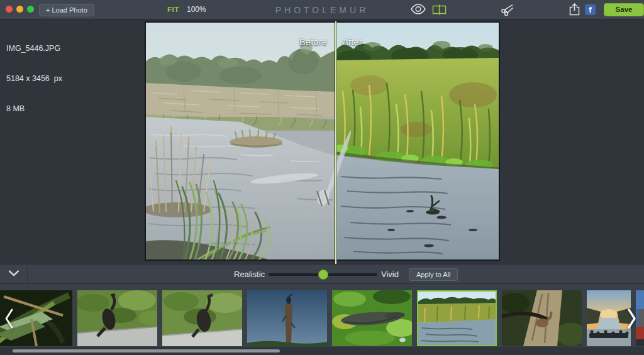 The height and width of the screenshot is (355, 644). Describe the element at coordinates (9, 320) in the screenshot. I see `prev-thumbnails-chevron` at that location.